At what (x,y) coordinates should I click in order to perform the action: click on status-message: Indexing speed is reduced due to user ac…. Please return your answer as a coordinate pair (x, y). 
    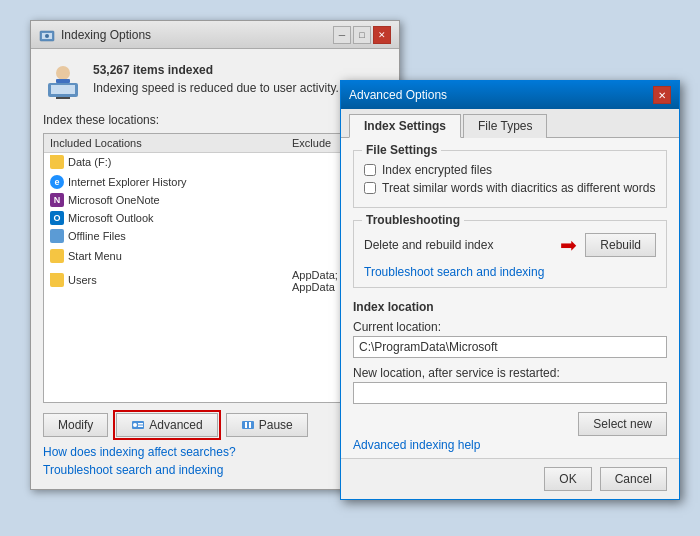
    Looking at the image, I should click on (216, 88).